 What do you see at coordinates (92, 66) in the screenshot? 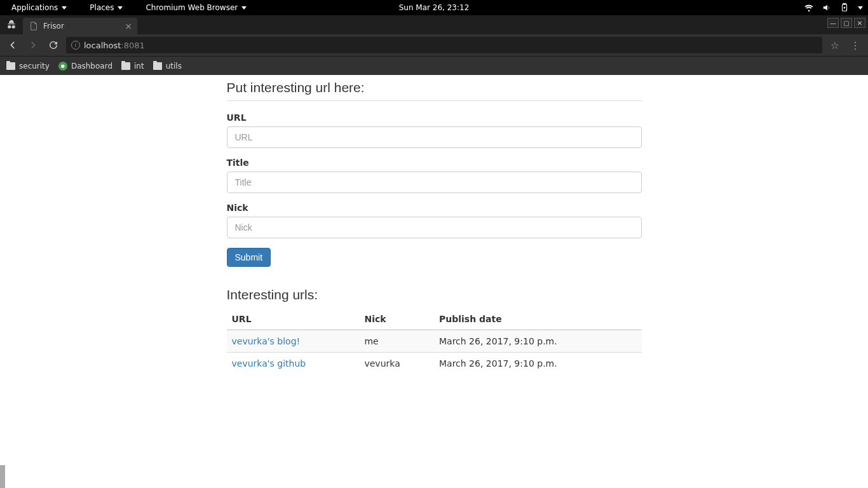
I see `bookmark-label: Dashboard` at bounding box center [92, 66].